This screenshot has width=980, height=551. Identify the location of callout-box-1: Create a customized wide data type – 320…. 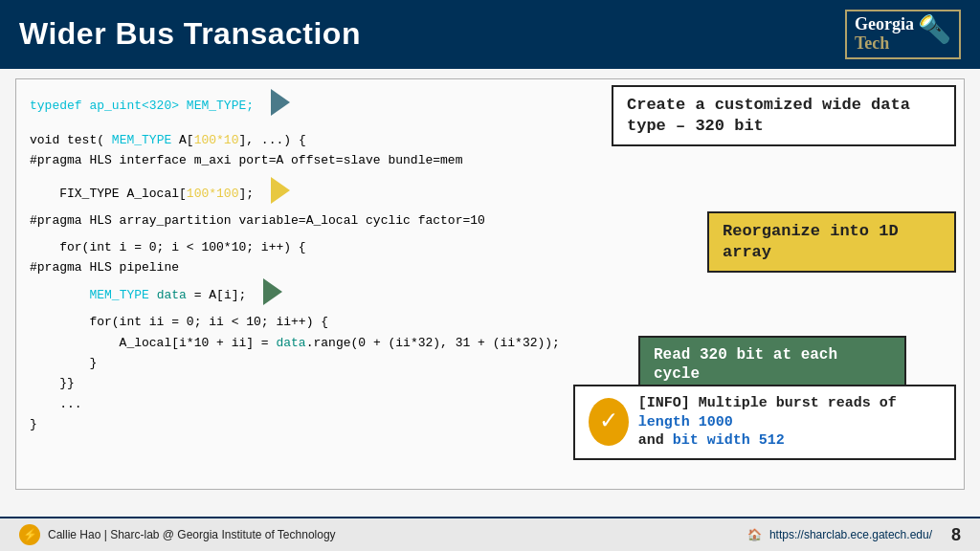
(784, 116).